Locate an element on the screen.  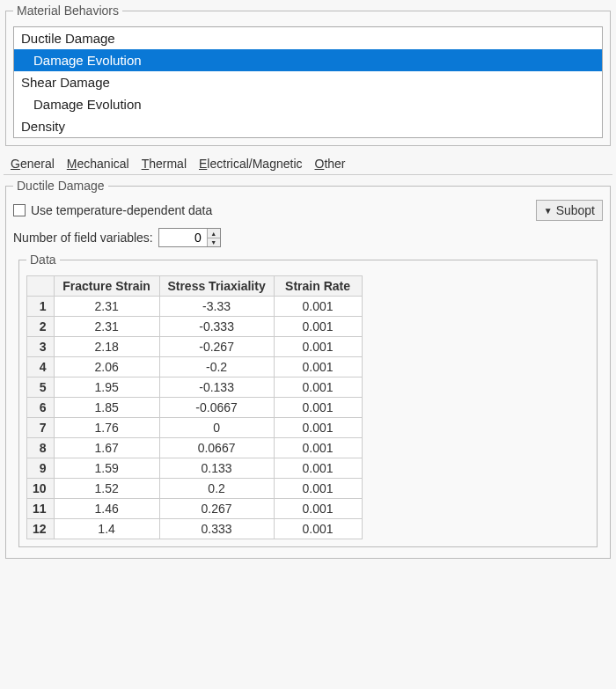
row-number: 3 is located at coordinates (40, 347).